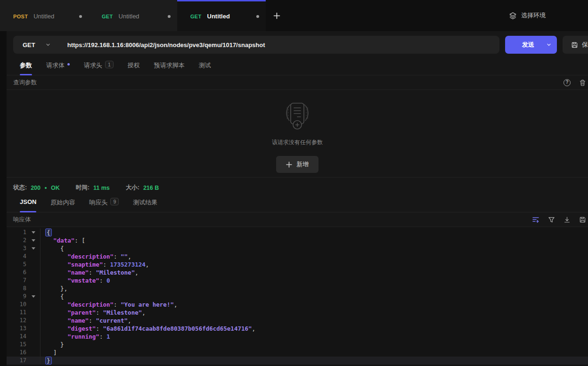 Image resolution: width=588 pixels, height=366 pixels. Describe the element at coordinates (573, 83) in the screenshot. I see `query-params-actions: ?` at that location.